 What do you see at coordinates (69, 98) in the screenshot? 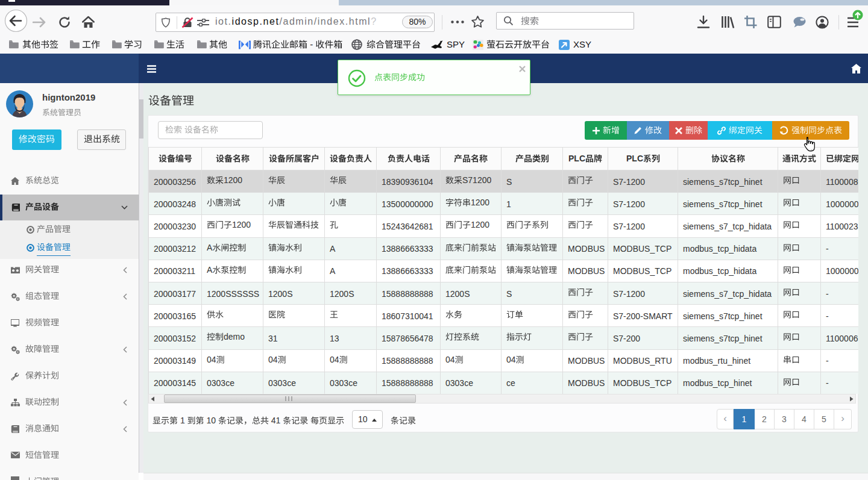
I see `svg-text: hignton2019` at bounding box center [69, 98].